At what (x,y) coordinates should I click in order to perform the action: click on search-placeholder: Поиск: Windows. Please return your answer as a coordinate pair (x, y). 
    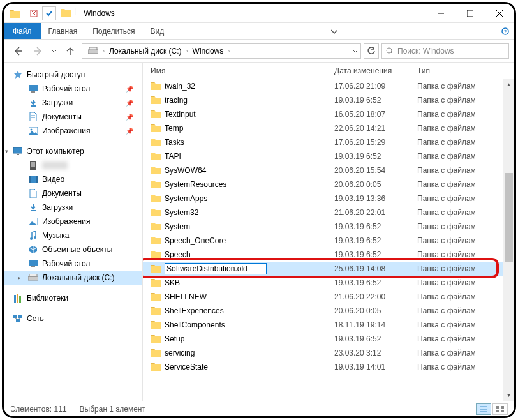
    Looking at the image, I should click on (426, 51).